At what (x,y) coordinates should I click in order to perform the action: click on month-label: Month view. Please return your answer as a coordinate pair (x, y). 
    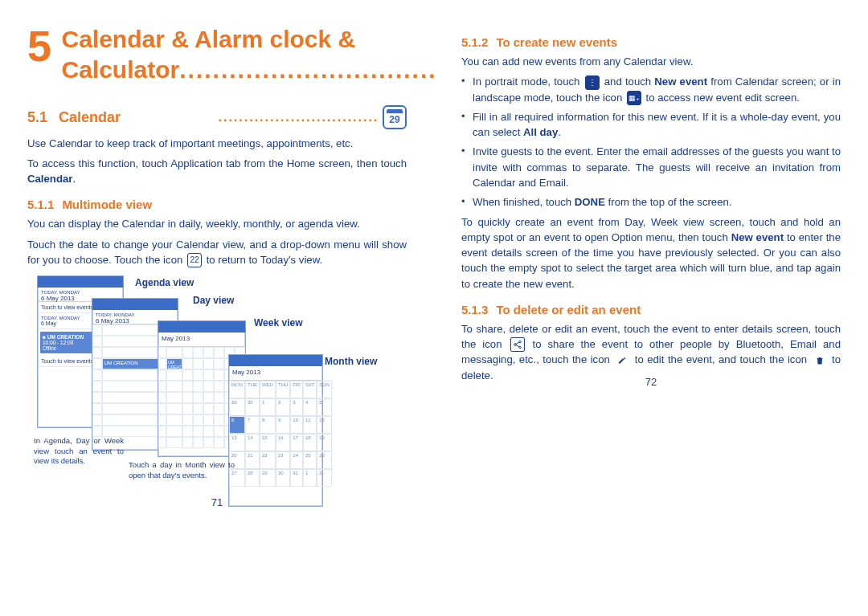
    Looking at the image, I should click on (350, 361).